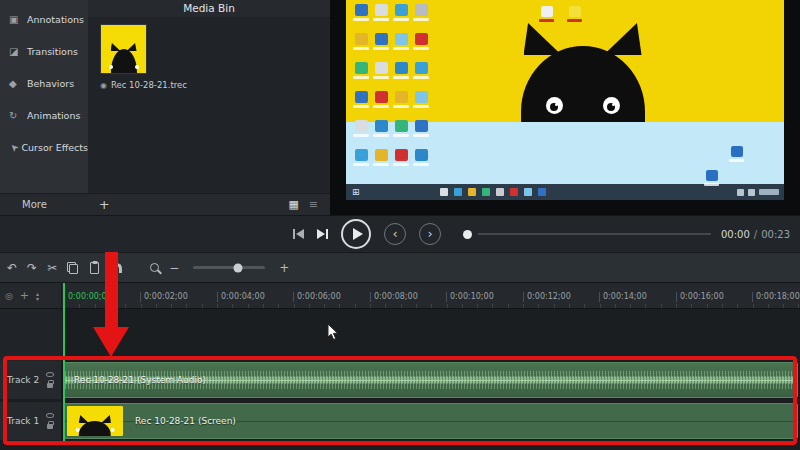 The height and width of the screenshot is (450, 800). What do you see at coordinates (612, 106) in the screenshot?
I see `cat-eye` at bounding box center [612, 106].